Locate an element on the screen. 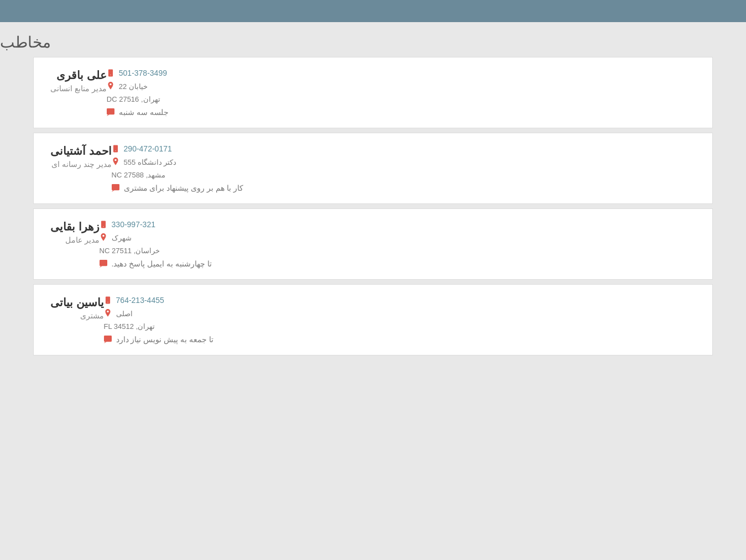 The width and height of the screenshot is (746, 560). address-city-row: مشهد, NC 27588 is located at coordinates (139, 175).